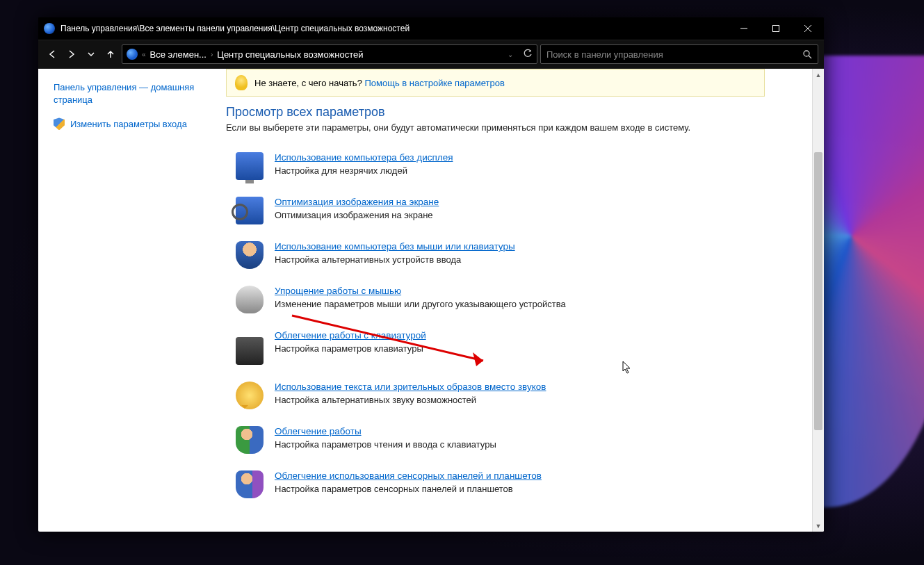 The image size is (924, 565). I want to click on option-without-mouse-keyboard: Использование компьютера без мыши или кл…, so click(516, 259).